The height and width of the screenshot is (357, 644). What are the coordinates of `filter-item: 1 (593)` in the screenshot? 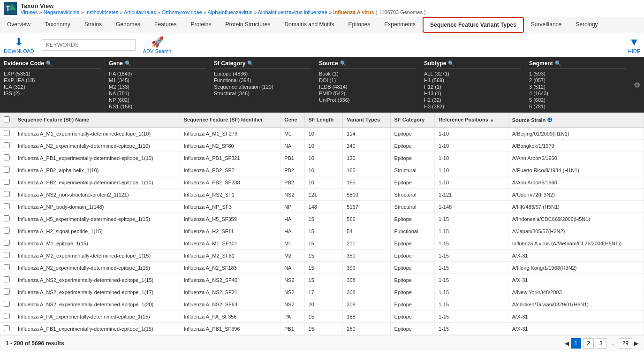 It's located at (578, 74).